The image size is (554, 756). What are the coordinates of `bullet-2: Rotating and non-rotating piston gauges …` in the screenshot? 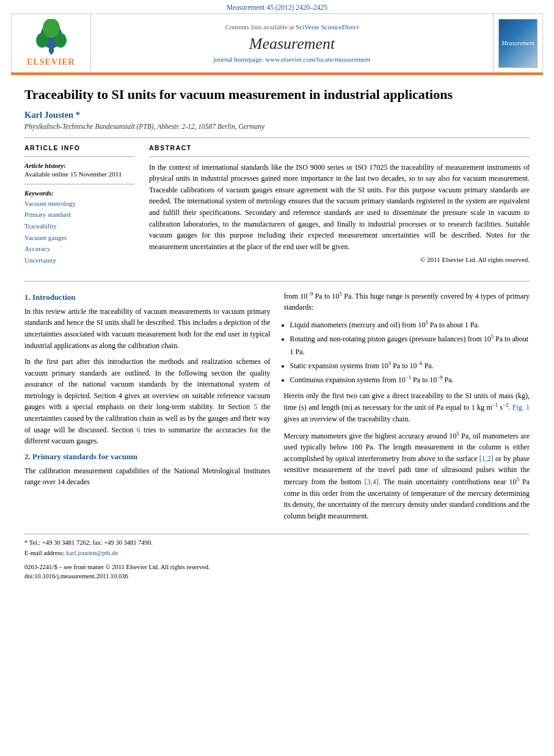 It's located at (410, 345).